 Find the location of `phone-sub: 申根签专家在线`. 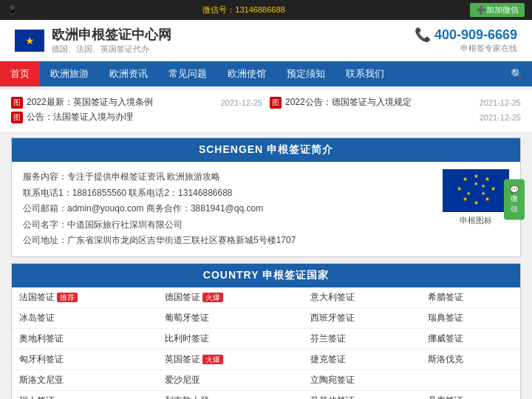

phone-sub: 申根签专家在线 is located at coordinates (466, 49).